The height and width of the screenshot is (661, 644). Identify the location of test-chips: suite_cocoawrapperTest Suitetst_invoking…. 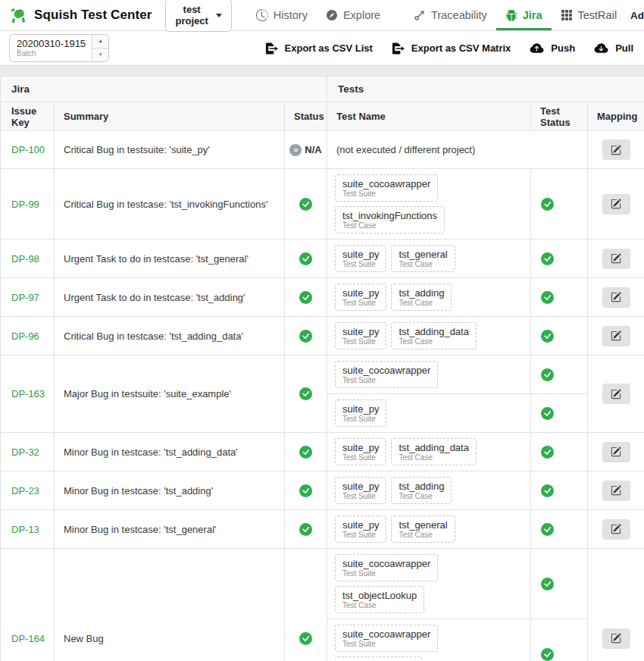
(429, 204).